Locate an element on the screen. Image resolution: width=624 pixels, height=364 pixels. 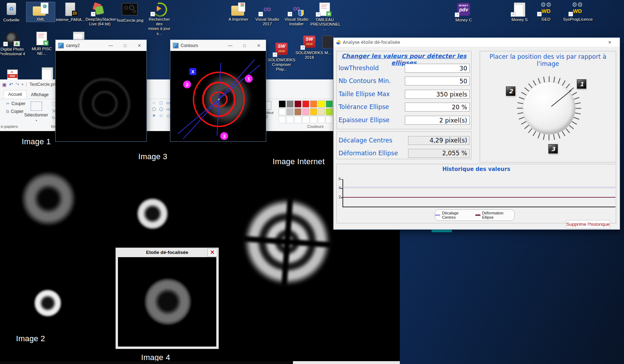
param-label-4: Epaisseur Ellipse is located at coordinates (371, 120).